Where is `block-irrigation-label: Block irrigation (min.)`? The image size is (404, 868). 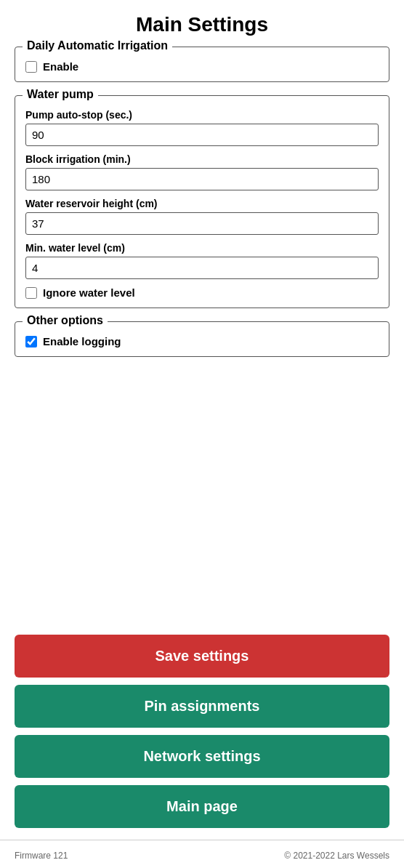 block-irrigation-label: Block irrigation (min.) is located at coordinates (202, 159).